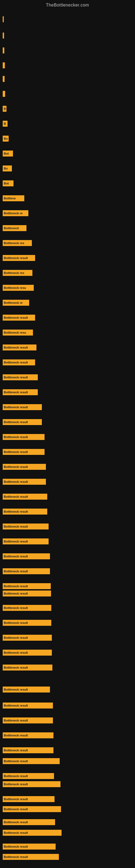 Image resolution: width=135 pixels, height=868 pixels. What do you see at coordinates (15, 333) in the screenshot?
I see `bar-label: Bottleneck resu` at bounding box center [15, 333].